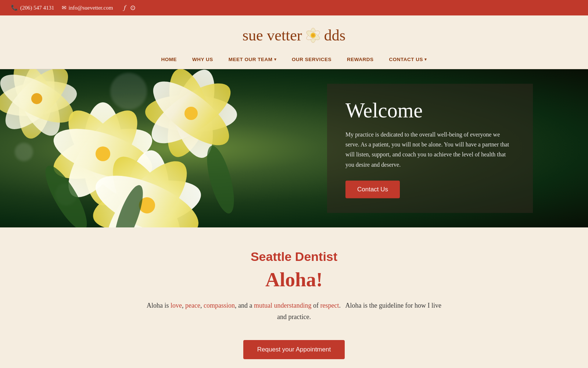 This screenshot has height=368, width=588. Describe the element at coordinates (330, 305) in the screenshot. I see `highlight-respect: respect` at that location.